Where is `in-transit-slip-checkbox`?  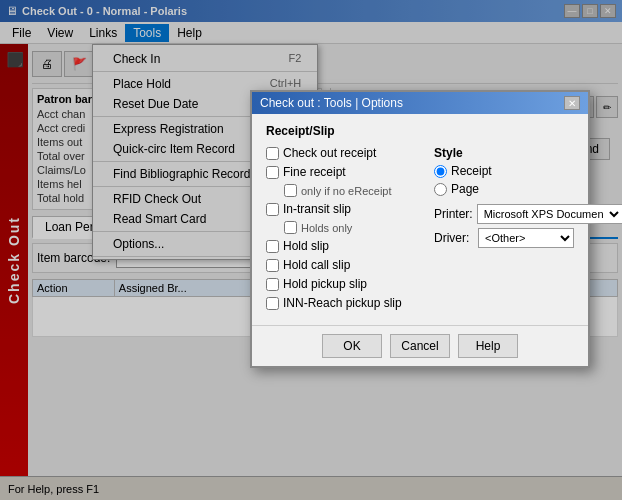
in-transit-slip-checkbox is located at coordinates (272, 210).